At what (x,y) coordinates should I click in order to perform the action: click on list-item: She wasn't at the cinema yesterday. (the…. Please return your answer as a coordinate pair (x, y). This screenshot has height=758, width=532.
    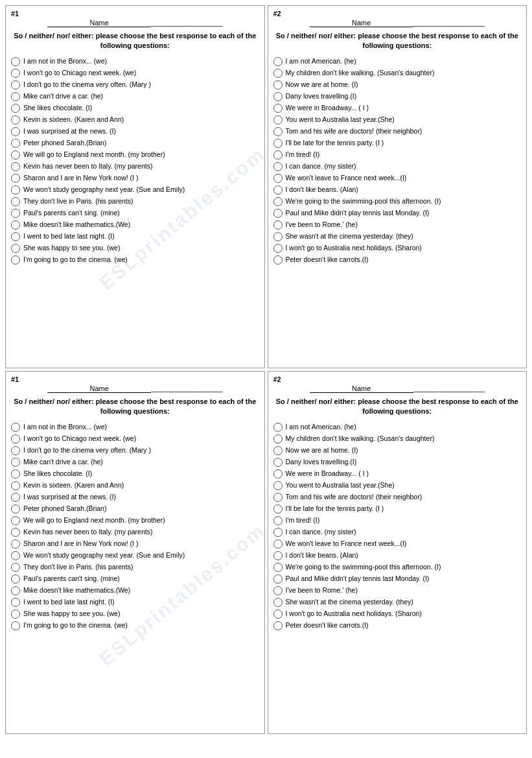
    Looking at the image, I should click on (398, 236).